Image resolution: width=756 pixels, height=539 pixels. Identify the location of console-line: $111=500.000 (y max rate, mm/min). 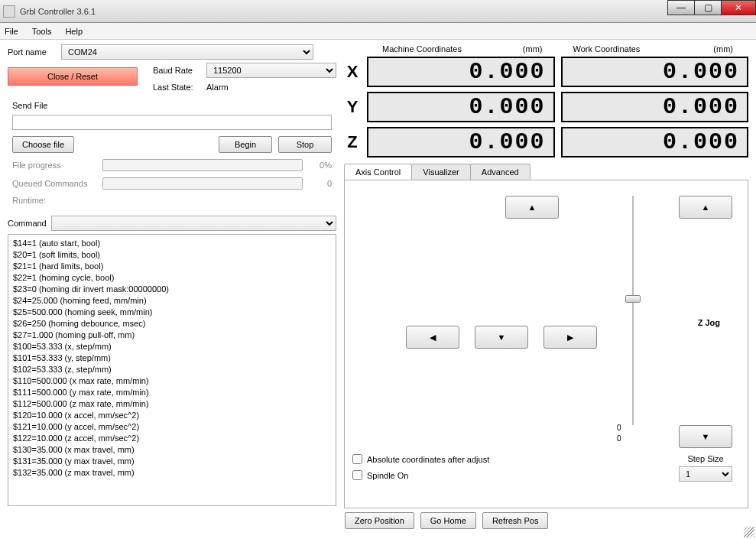
(172, 393).